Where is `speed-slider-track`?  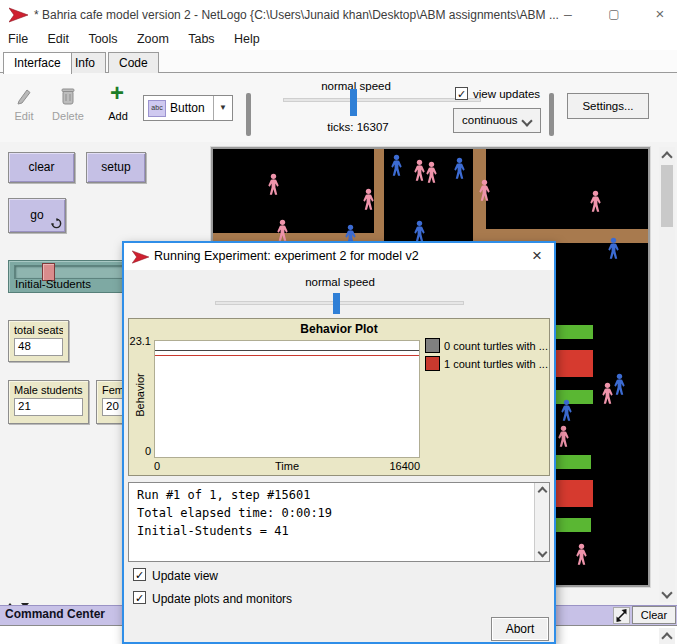 speed-slider-track is located at coordinates (382, 100).